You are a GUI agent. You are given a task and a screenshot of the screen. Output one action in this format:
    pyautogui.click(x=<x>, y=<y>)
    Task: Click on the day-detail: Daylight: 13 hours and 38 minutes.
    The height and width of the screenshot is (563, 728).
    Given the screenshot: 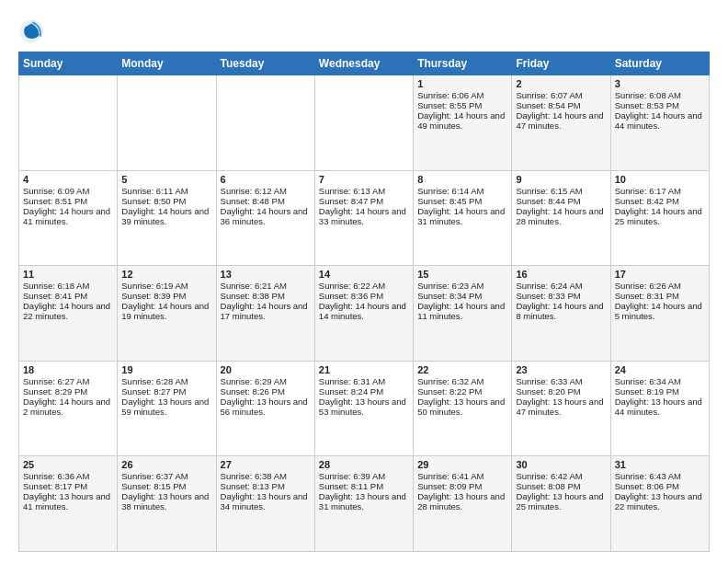 What is the action you would take?
    pyautogui.click(x=166, y=501)
    